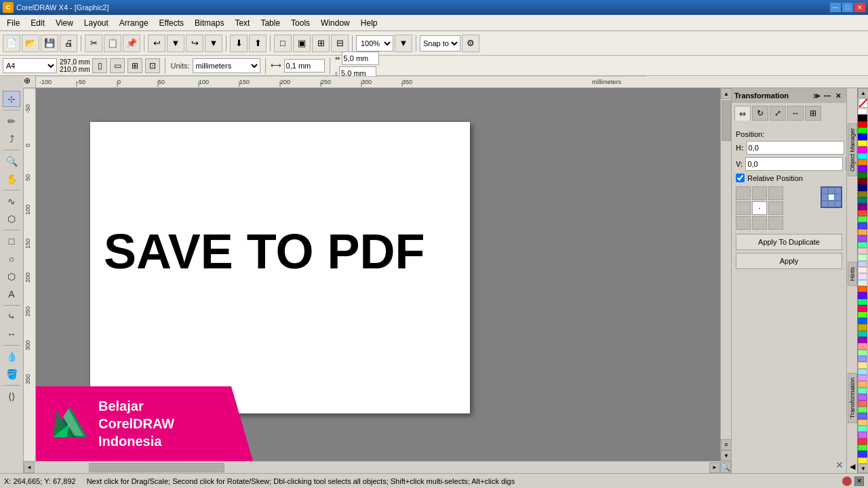 This screenshot has height=488, width=868. What do you see at coordinates (335, 23) in the screenshot?
I see `menu-window: Window` at bounding box center [335, 23].